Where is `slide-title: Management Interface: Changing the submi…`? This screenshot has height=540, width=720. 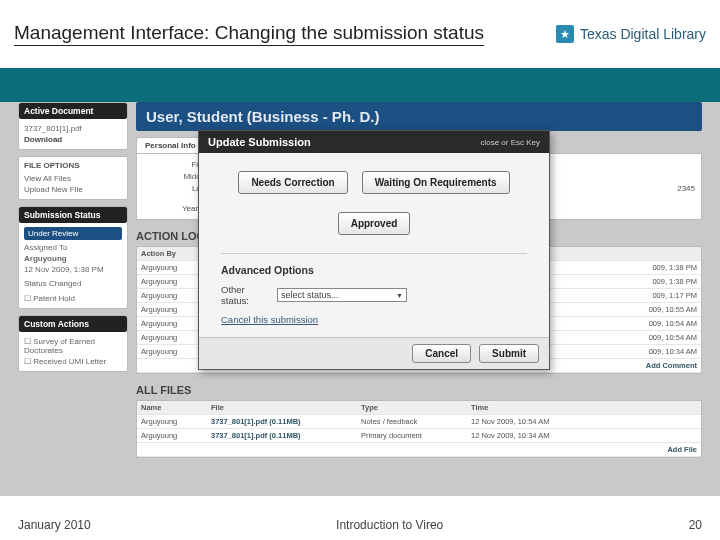
slide-title: Management Interface: Changing the submi… is located at coordinates (249, 34).